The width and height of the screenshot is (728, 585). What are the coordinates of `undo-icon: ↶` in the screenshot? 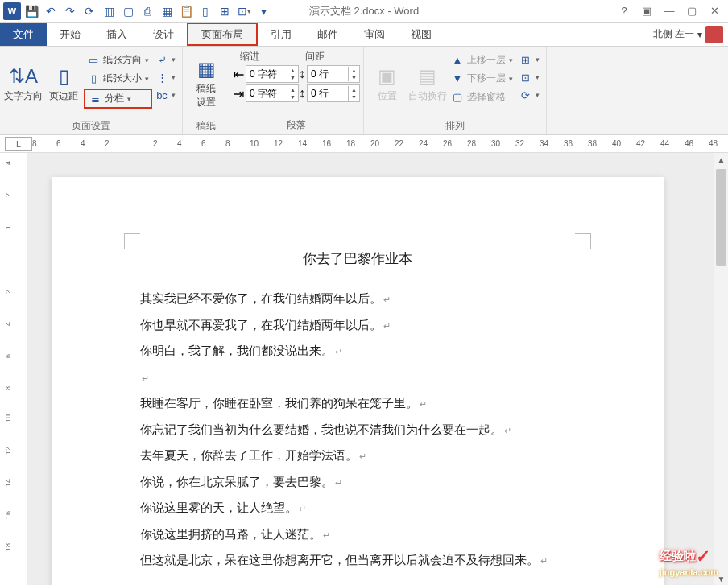 It's located at (51, 11).